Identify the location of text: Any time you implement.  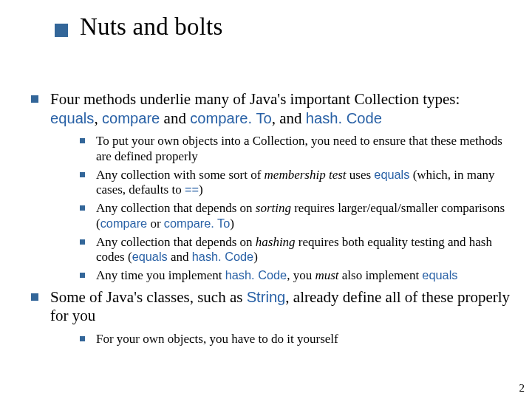
(161, 275).